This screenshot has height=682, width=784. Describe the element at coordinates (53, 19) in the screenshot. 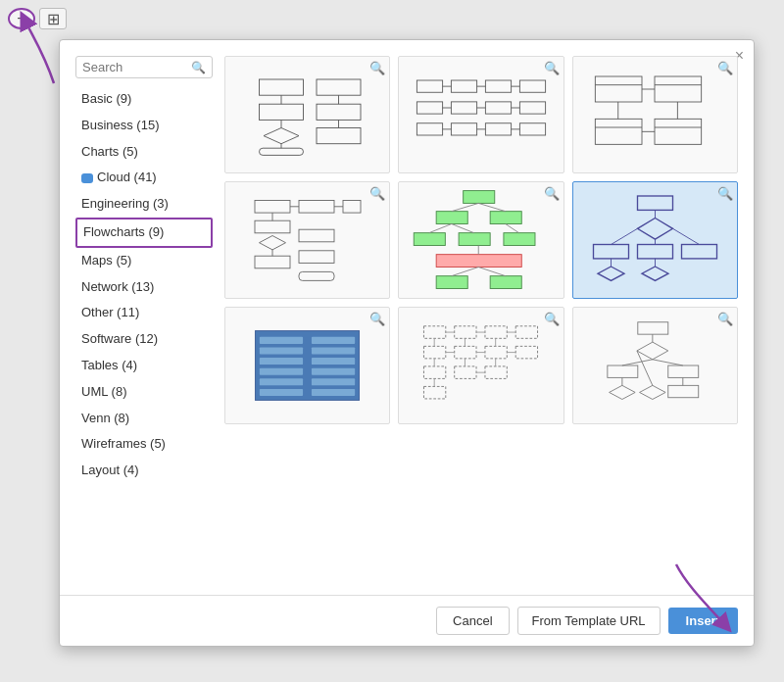

I see `grid-button: ⊞` at that location.